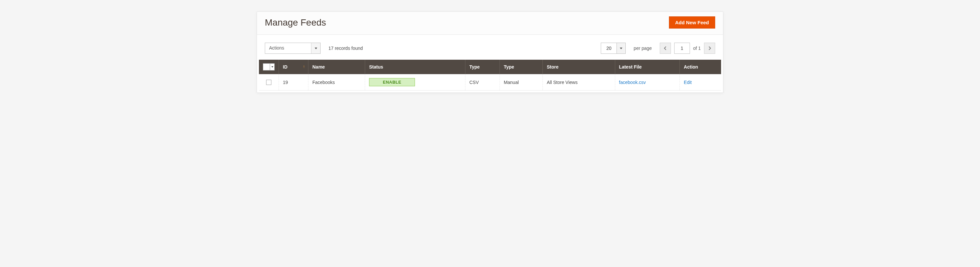 This screenshot has height=267, width=980. I want to click on cell-store: All Store Views, so click(579, 82).